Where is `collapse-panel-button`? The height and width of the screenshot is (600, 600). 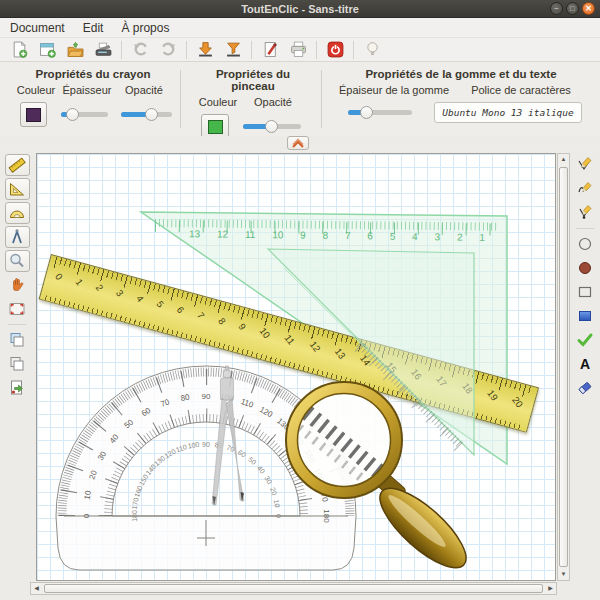 collapse-panel-button is located at coordinates (298, 143).